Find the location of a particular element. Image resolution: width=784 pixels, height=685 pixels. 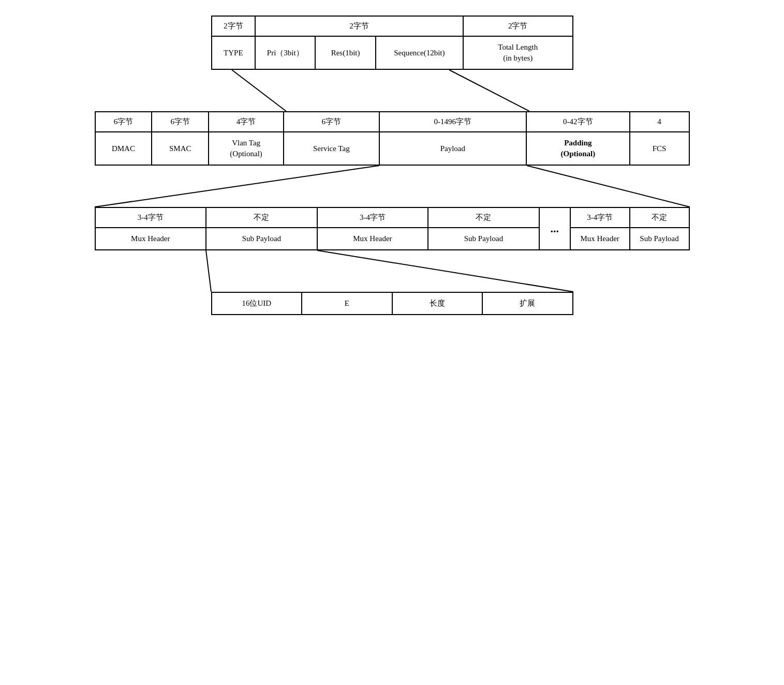

payload-label: Payload is located at coordinates (453, 148).